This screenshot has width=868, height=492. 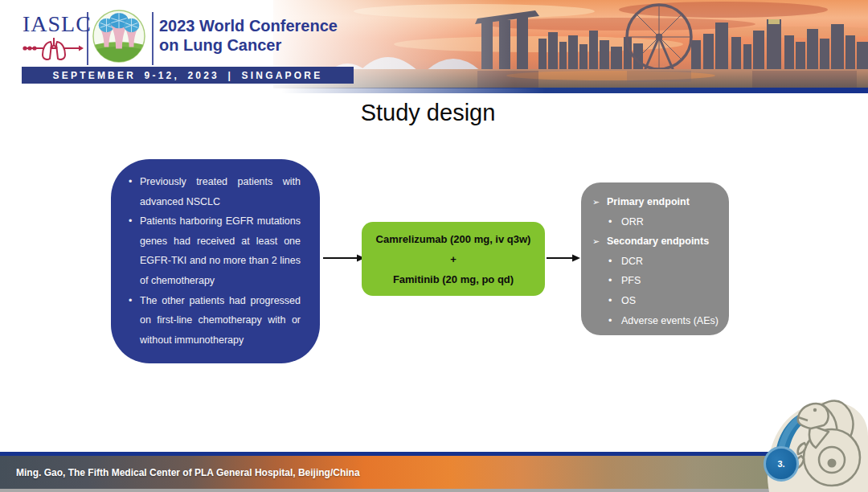 What do you see at coordinates (214, 251) in the screenshot?
I see `list-item: • Patients harboring EGFR mutations gene…` at bounding box center [214, 251].